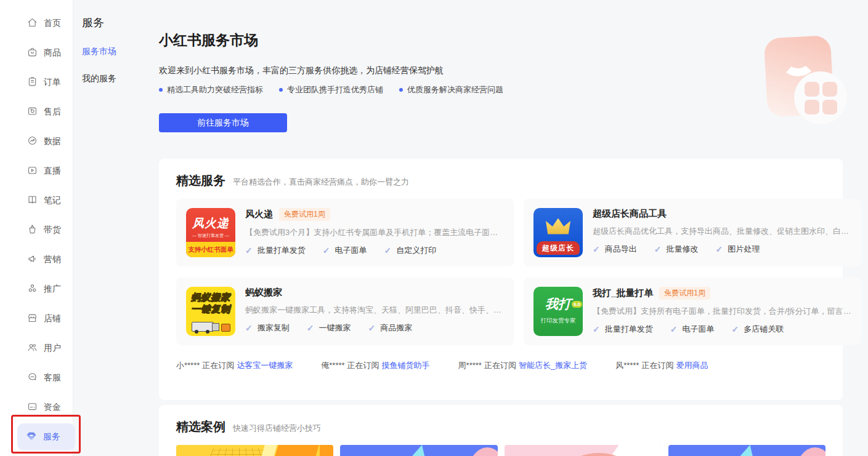  What do you see at coordinates (37, 289) in the screenshot?
I see `sidebar-item-promotion: 推广` at bounding box center [37, 289].